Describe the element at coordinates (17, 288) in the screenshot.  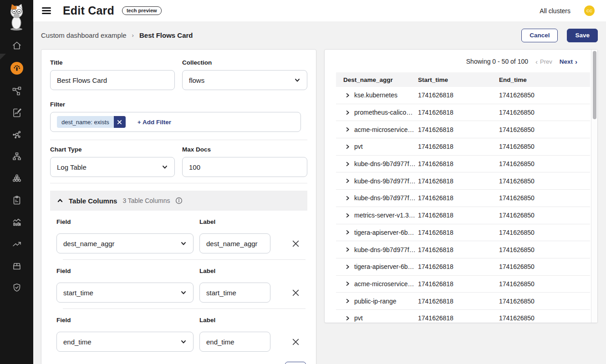
I see `shield-check-icon` at that location.